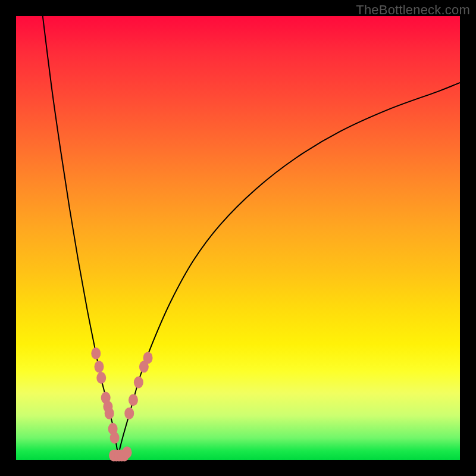  Describe the element at coordinates (81, 236) in the screenshot. I see `bottleneck-curve-left-branch` at that location.